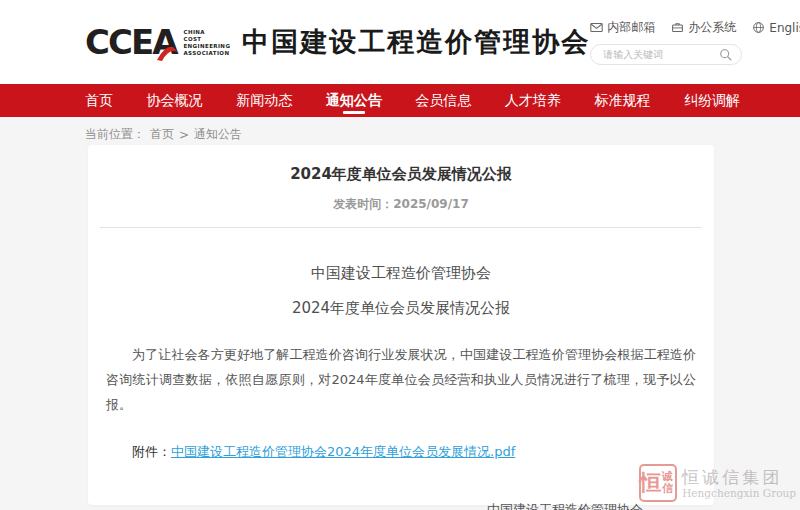  Describe the element at coordinates (678, 28) in the screenshot. I see `briefcase-icon` at that location.